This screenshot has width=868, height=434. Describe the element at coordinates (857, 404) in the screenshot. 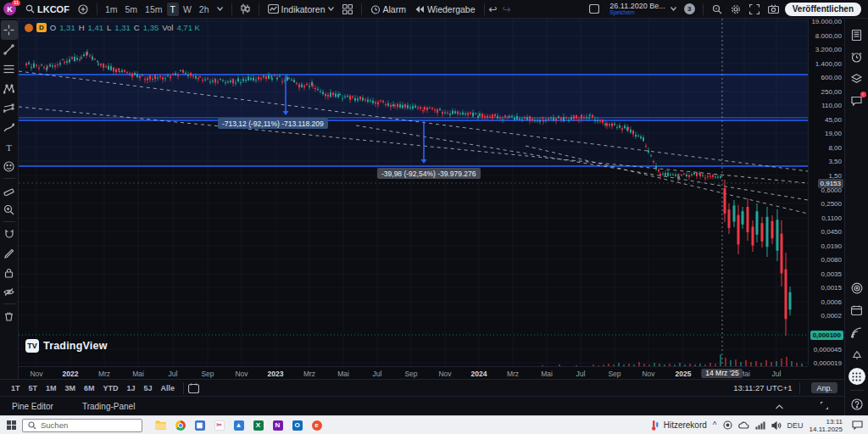

I see `help-icon` at that location.